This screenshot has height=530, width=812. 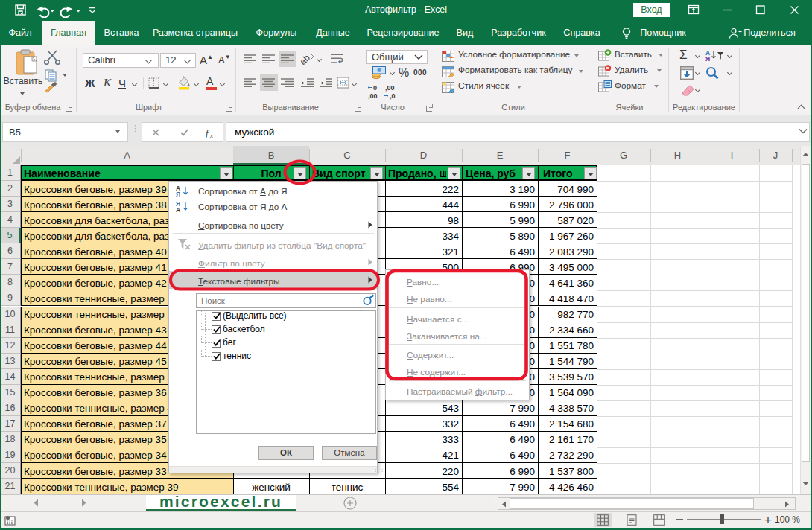 What do you see at coordinates (212, 135) in the screenshot?
I see `svg-text: x` at bounding box center [212, 135].